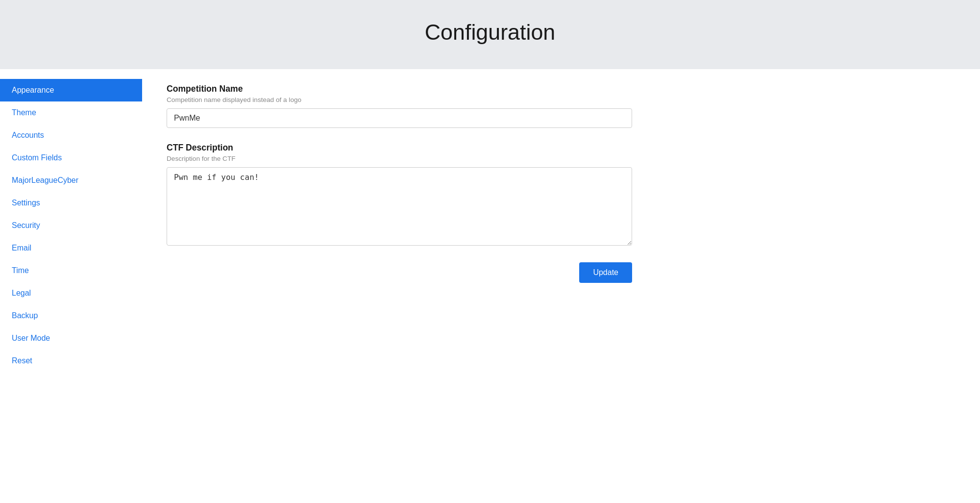 The image size is (980, 503). I want to click on update-button: Update, so click(606, 273).